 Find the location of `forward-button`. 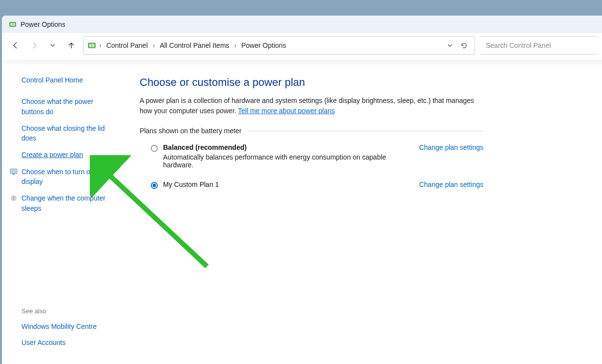

forward-button is located at coordinates (34, 45).